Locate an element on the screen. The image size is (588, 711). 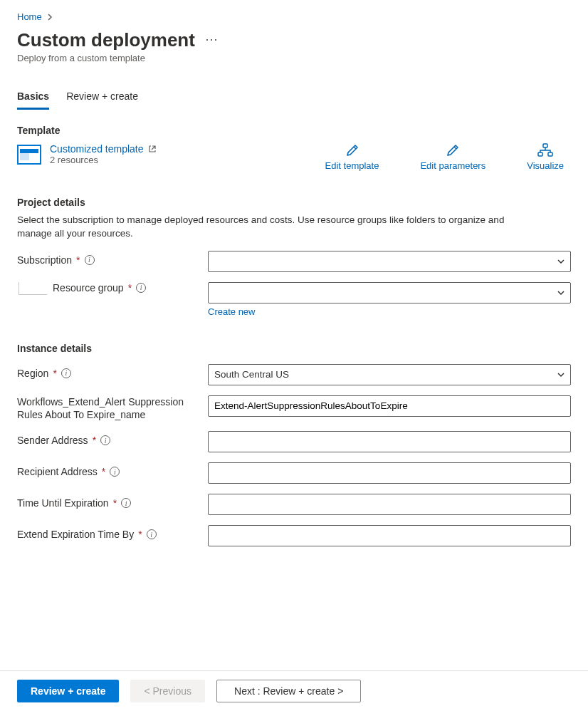
tab-basics: Basics is located at coordinates (33, 98).